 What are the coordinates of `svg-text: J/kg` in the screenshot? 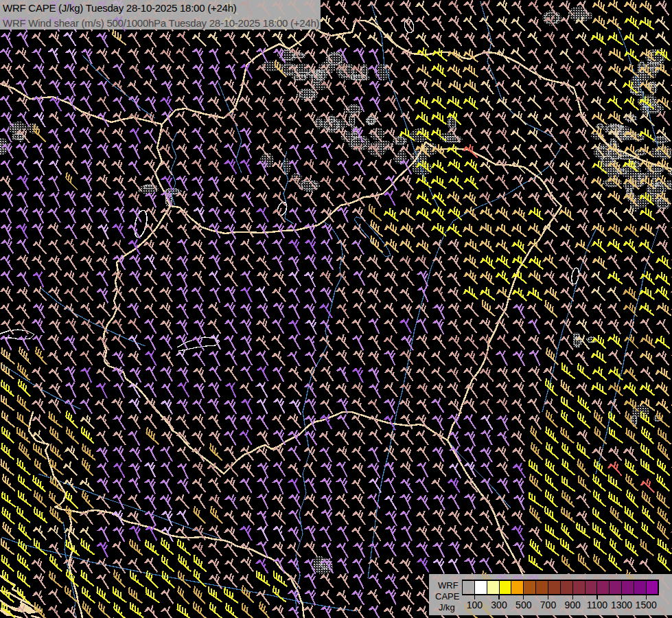 It's located at (447, 607).